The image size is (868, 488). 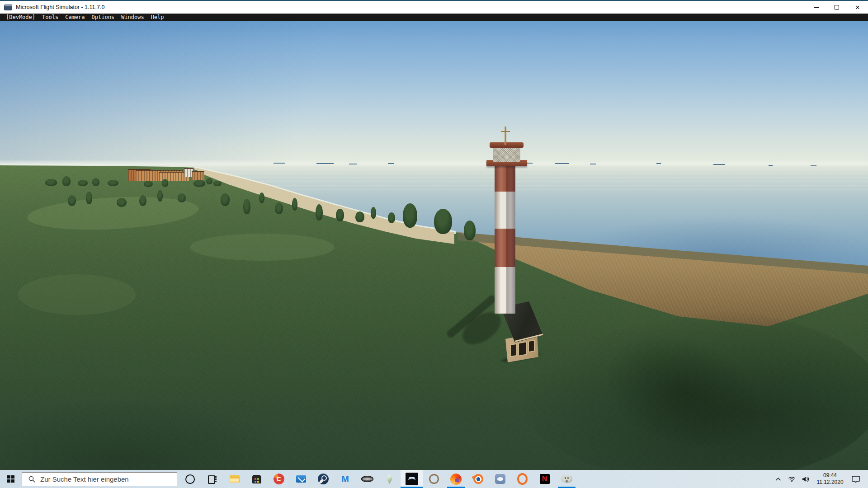 I want to click on volume-button, so click(x=806, y=479).